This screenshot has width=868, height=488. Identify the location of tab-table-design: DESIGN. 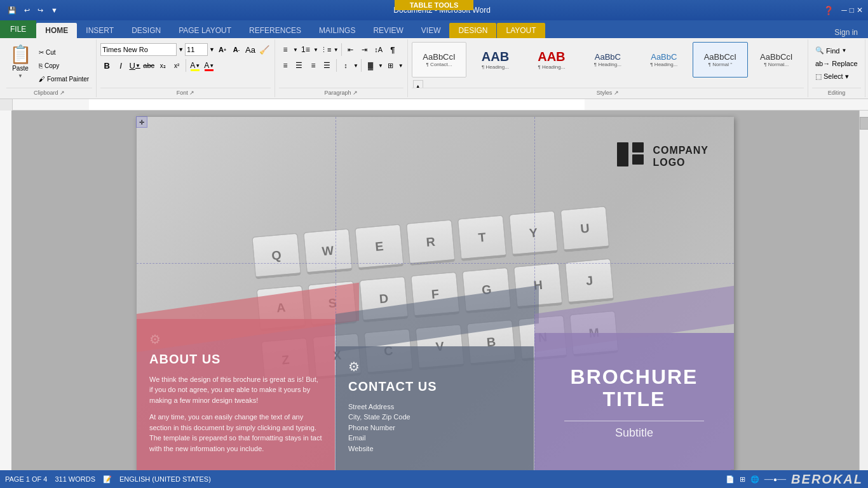
(473, 30).